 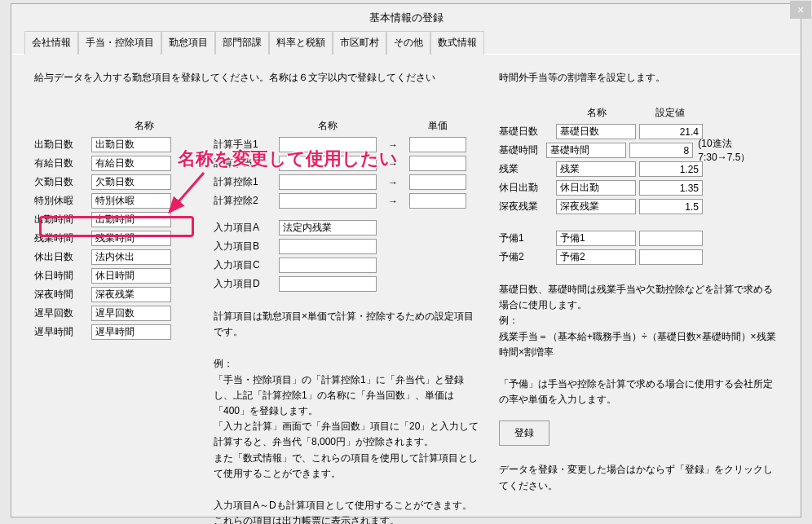 What do you see at coordinates (406, 17) in the screenshot?
I see `dialog-title: 基本情報の登録` at bounding box center [406, 17].